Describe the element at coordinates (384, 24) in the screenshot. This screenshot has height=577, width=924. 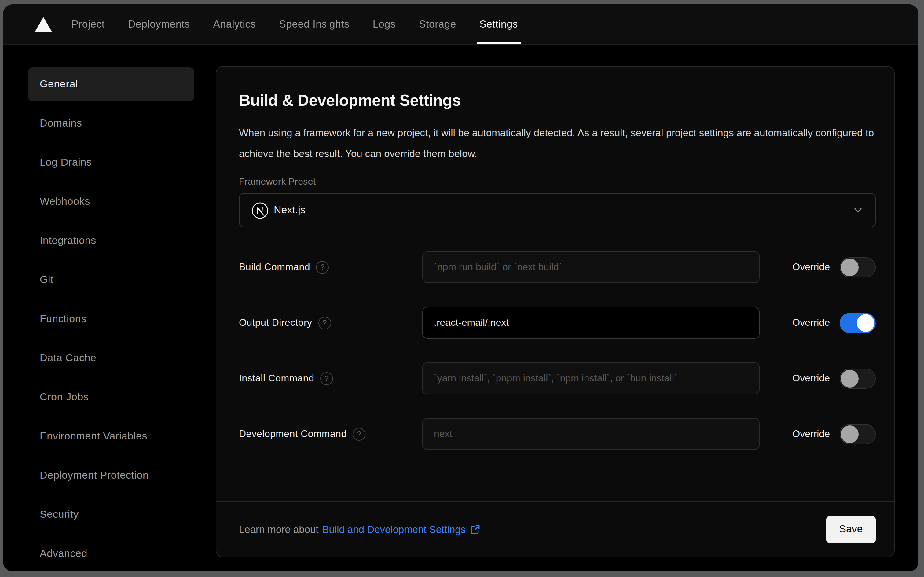
I see `tab-logs: Logs` at that location.